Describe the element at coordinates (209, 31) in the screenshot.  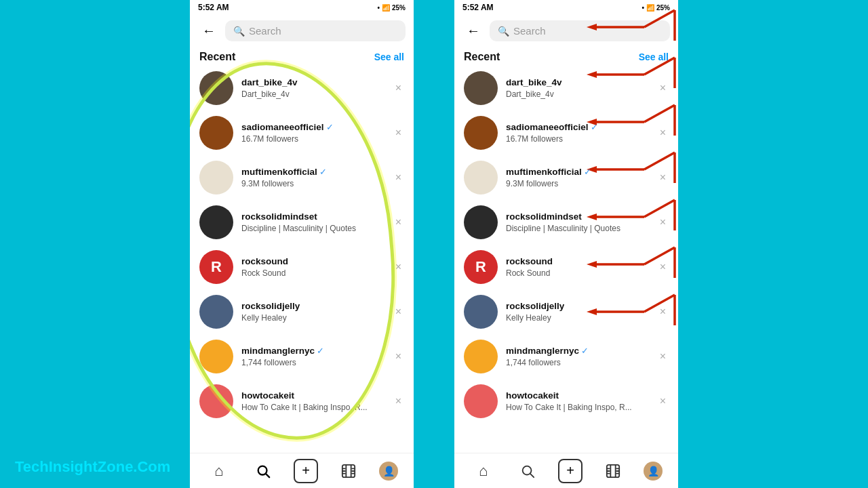
I see `back-button-left: ←` at that location.